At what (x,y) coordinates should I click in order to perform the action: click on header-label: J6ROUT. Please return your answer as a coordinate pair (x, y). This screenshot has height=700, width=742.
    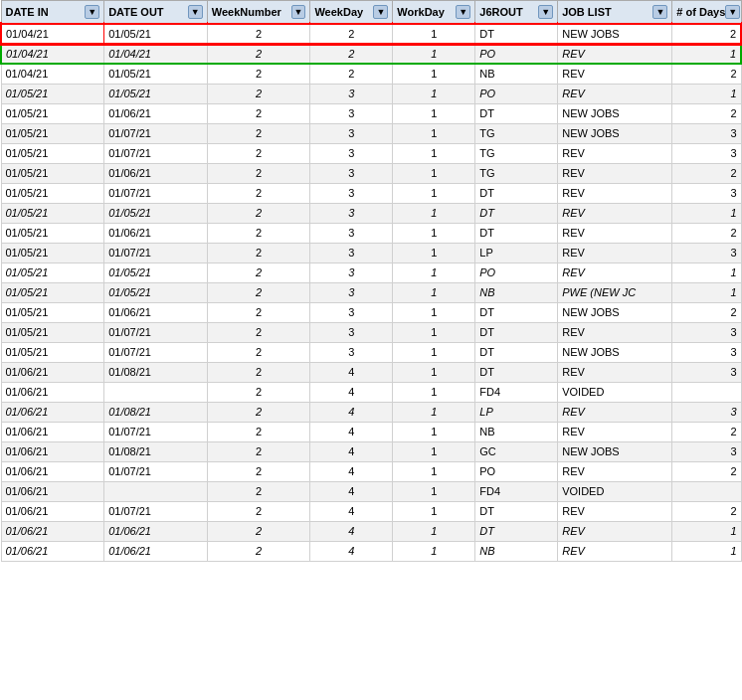
    Looking at the image, I should click on (501, 12).